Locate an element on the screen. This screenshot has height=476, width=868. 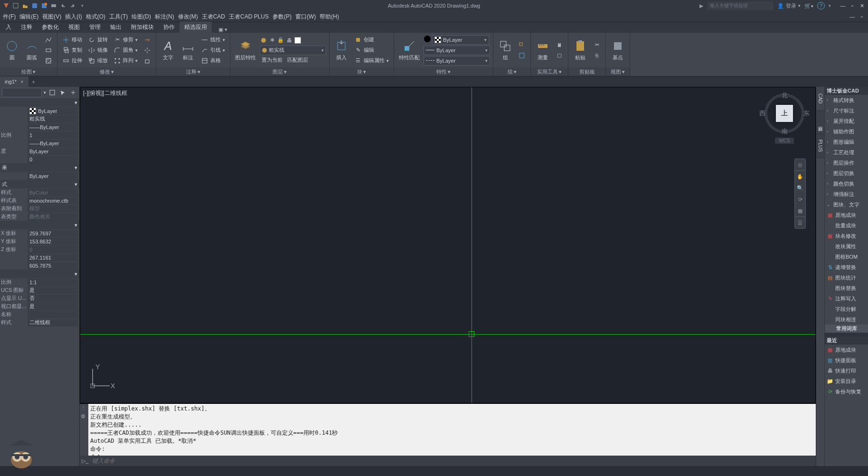
prop-lineweight-val: —— ByLayer is located at coordinates (53, 143).